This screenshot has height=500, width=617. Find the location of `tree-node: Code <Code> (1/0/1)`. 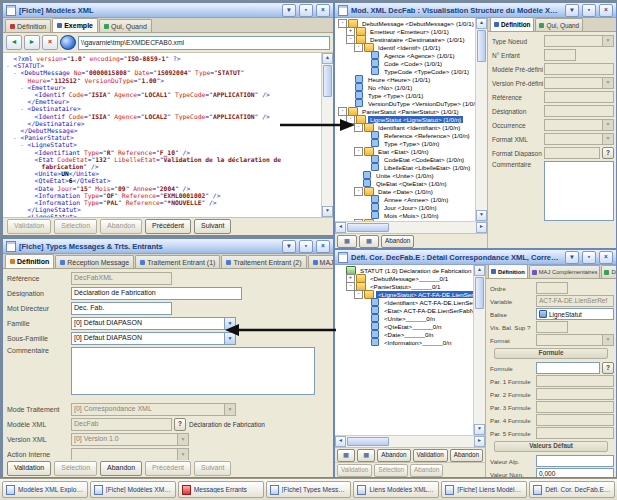

tree-node: Code <Code> (1/0/1) is located at coordinates (406, 63).